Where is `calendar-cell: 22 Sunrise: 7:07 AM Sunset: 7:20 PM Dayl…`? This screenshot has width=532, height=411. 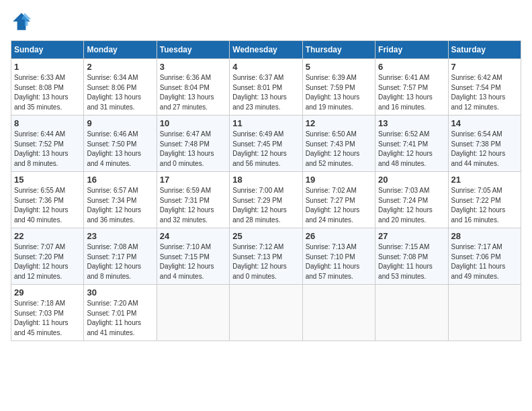
calendar-cell: 22 Sunrise: 7:07 AM Sunset: 7:20 PM Dayl… is located at coordinates (48, 257).